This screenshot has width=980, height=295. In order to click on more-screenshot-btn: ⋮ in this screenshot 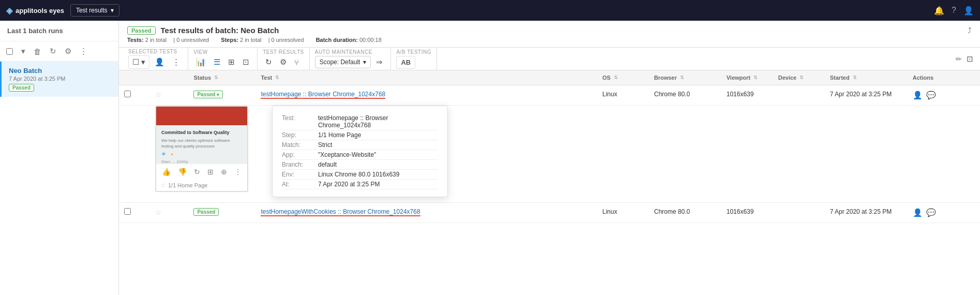, I will do `click(238, 172)`.